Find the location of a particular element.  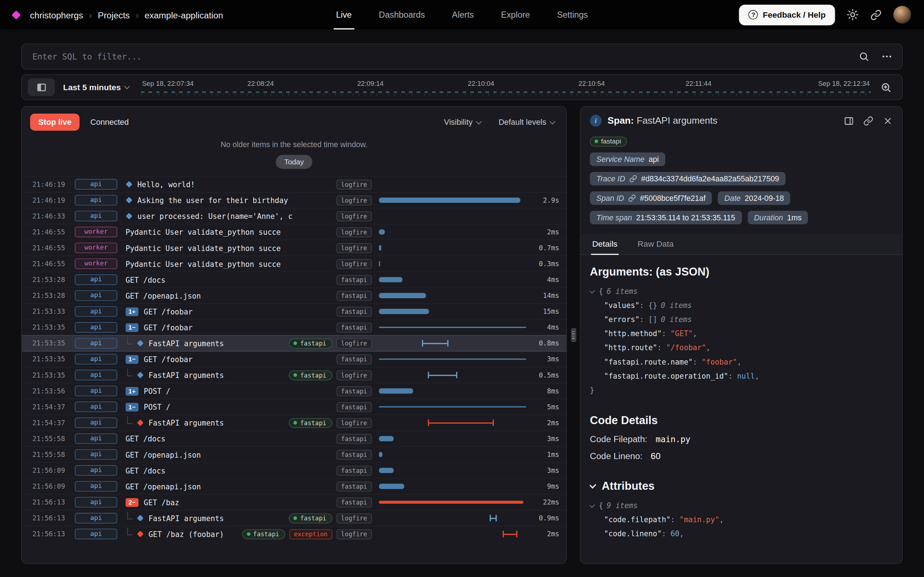

breadcrumb-item: christophergs is located at coordinates (57, 15).